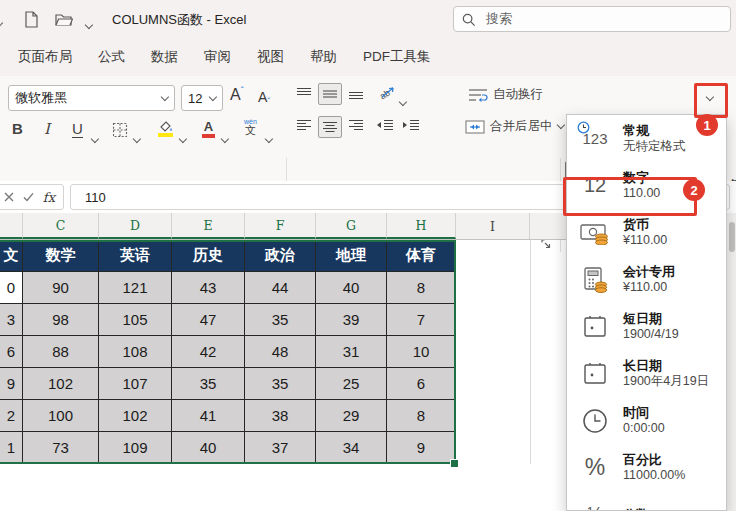  I want to click on column-header-G: G, so click(352, 226).